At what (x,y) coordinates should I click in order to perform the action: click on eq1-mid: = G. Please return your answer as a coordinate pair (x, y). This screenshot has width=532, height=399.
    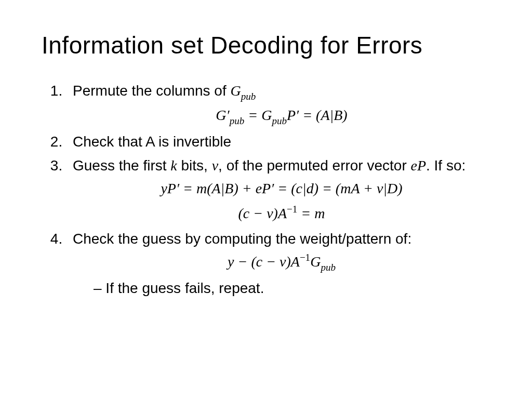
    Looking at the image, I should click on (258, 115).